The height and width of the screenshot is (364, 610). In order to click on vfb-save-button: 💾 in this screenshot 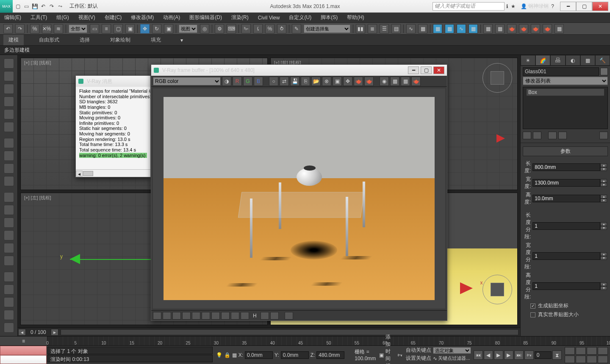, I will do `click(295, 81)`.